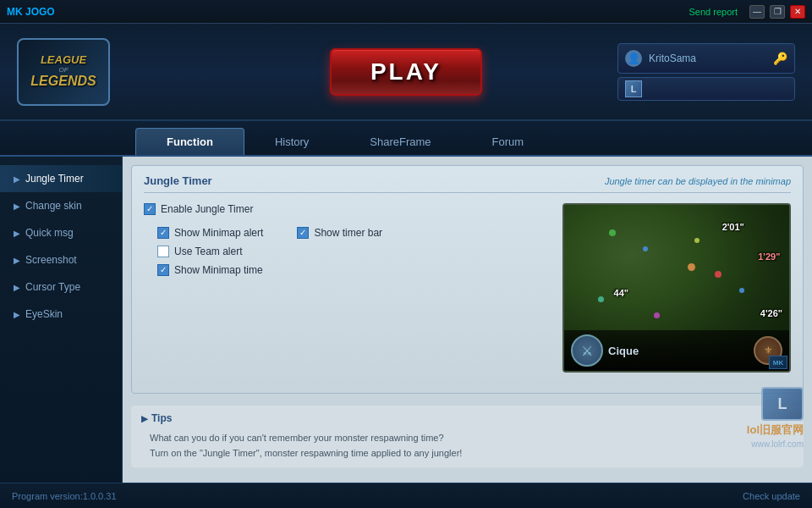  Describe the element at coordinates (400, 142) in the screenshot. I see `tab-shareframe: ShareFrame` at that location.